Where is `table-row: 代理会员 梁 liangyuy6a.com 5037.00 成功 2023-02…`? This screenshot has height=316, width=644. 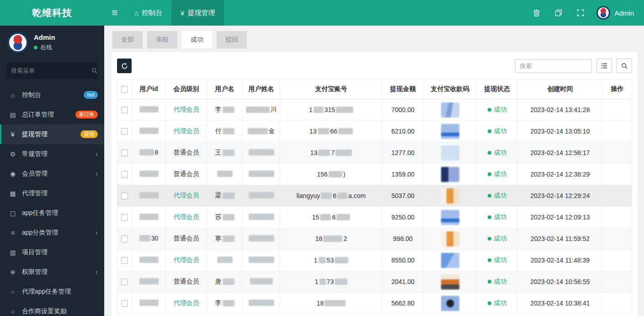
table-row: 代理会员 梁 liangyuy6a.com 5037.00 成功 2023-02… is located at coordinates (375, 196).